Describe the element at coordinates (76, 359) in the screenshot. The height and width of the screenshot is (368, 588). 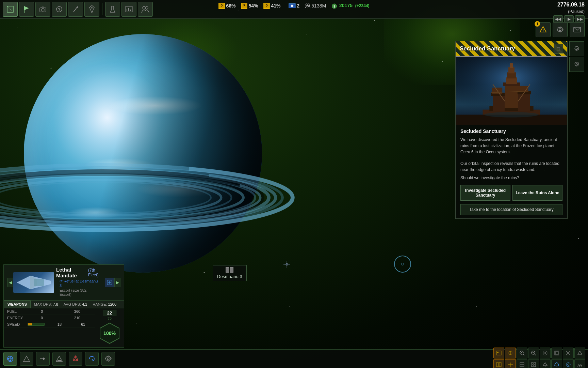
I see `hazard-button` at that location.